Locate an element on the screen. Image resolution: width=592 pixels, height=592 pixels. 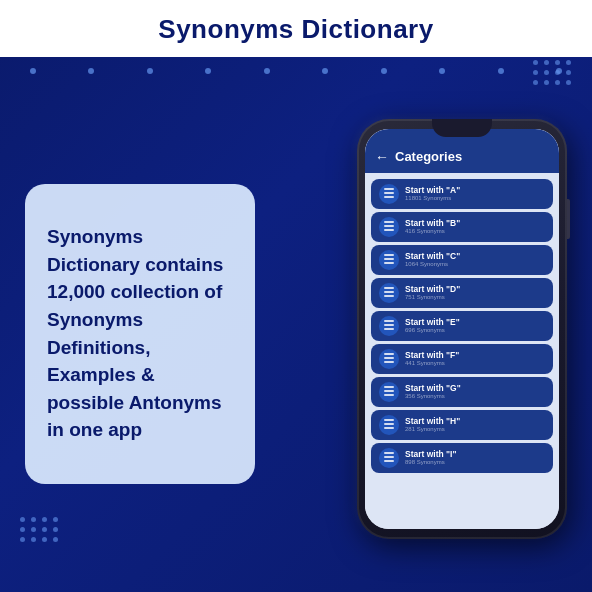
category-name: Start with "F" is located at coordinates (475, 355).